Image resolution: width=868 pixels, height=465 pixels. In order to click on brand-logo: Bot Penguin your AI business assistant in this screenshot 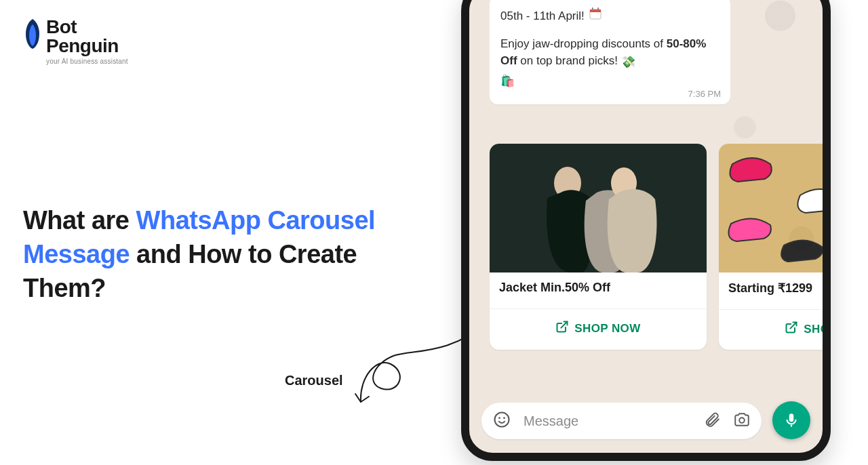, I will do `click(76, 41)`.